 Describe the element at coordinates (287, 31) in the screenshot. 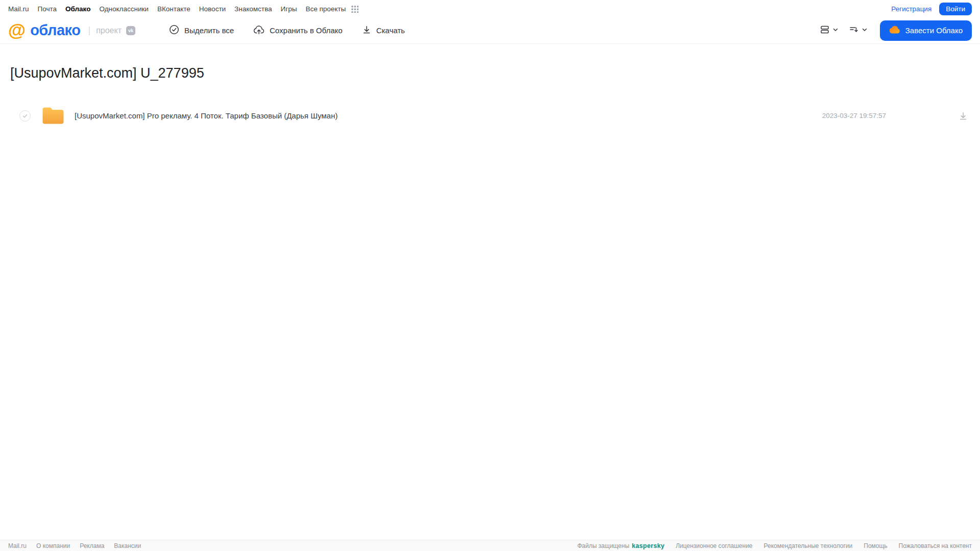

I see `file-toolbar: Выделить все Сохранить в Облако Скачать` at that location.